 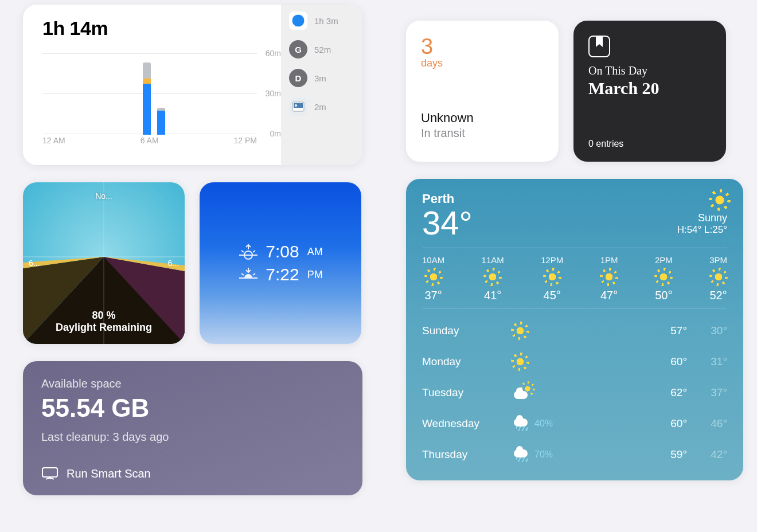 What do you see at coordinates (162, 94) in the screenshot?
I see `screentime-chart: 60m 30m 0m 12 AM 6 AM 12 PM` at bounding box center [162, 94].